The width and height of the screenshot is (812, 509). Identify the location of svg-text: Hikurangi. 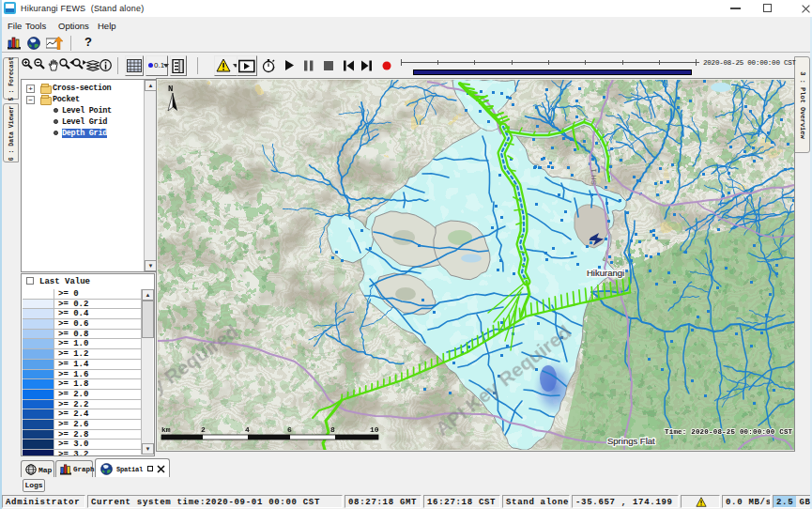
(605, 272).